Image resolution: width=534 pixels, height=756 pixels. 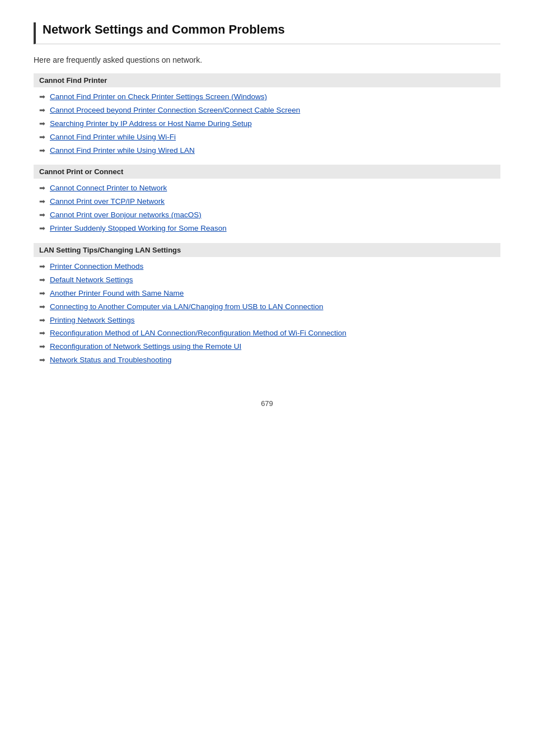 What do you see at coordinates (271, 30) in the screenshot?
I see `page-title: Network Settings and Common Problems` at bounding box center [271, 30].